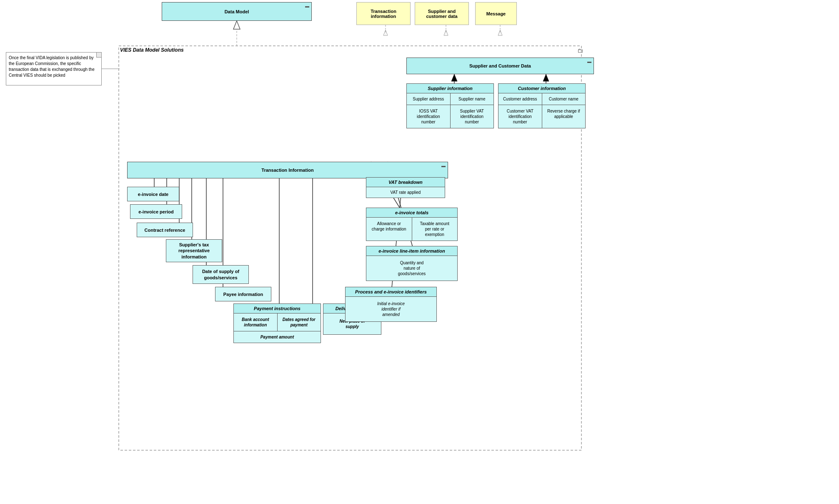 The image size is (839, 504). What do you see at coordinates (500, 66) in the screenshot?
I see `supplier-customer-data-label: Supplier and Customer Data` at bounding box center [500, 66].